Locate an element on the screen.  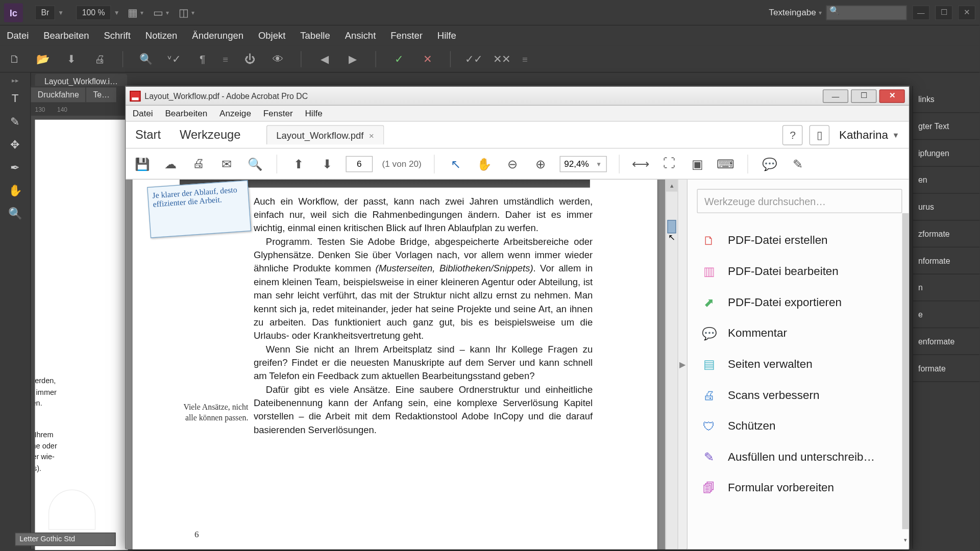
panel-text: gter Text is located at coordinates (946, 127).